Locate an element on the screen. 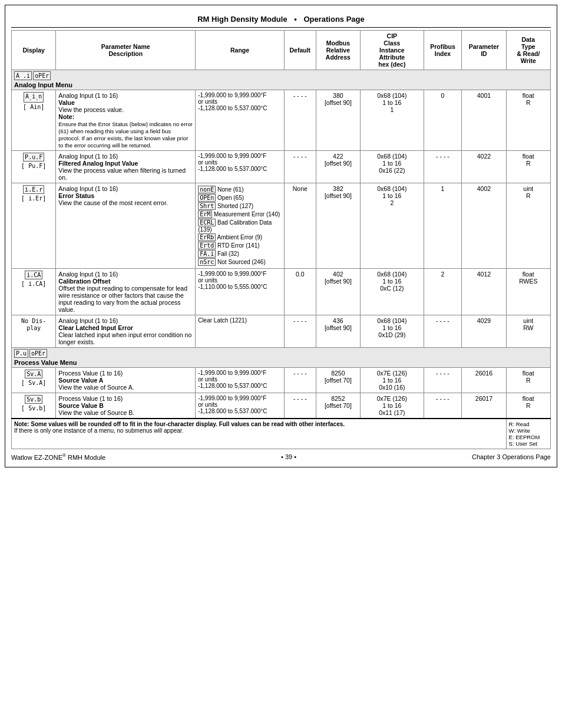 This screenshot has width=562, height=728. cip-puf: 0x68 (104)1 to 160x16 (22) is located at coordinates (392, 167).